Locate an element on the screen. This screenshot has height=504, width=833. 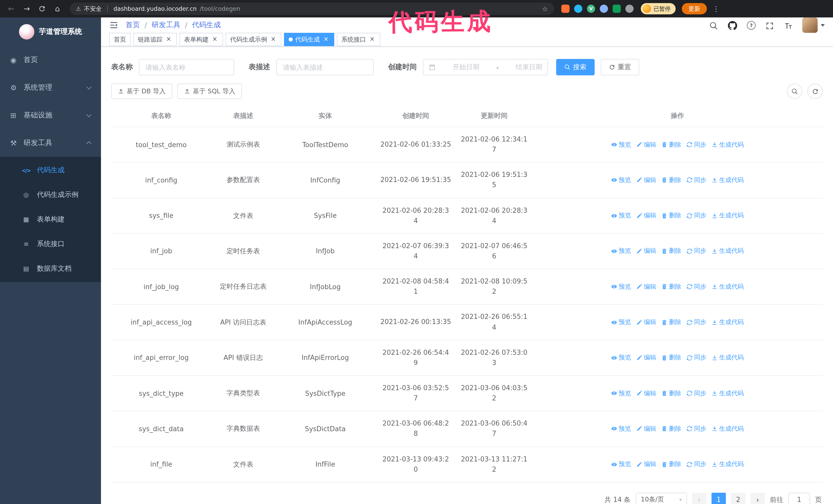
user-menu is located at coordinates (813, 25).